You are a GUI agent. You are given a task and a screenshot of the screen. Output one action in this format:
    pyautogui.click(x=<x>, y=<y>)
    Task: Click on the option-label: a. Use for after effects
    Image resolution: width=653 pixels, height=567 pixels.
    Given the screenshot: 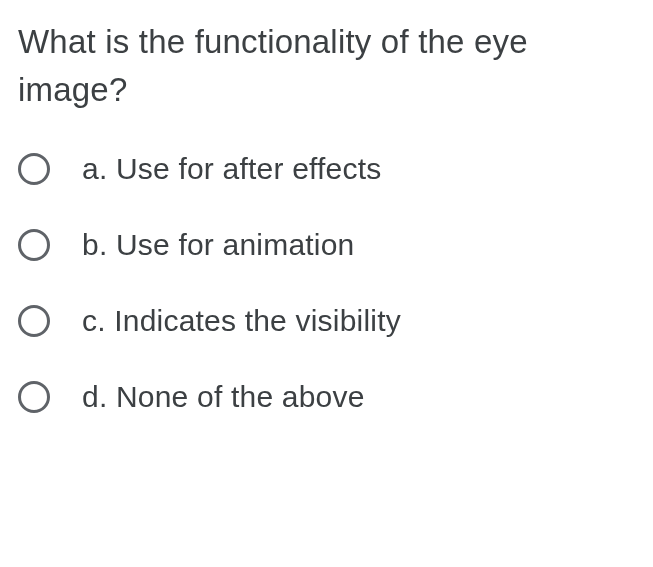 What is the action you would take?
    pyautogui.click(x=232, y=169)
    